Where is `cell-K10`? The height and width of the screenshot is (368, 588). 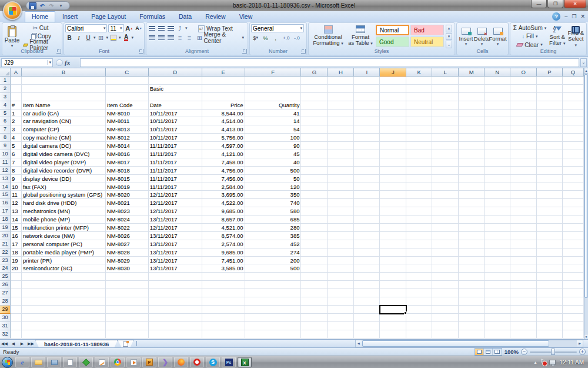
cell-K10 is located at coordinates (419, 154).